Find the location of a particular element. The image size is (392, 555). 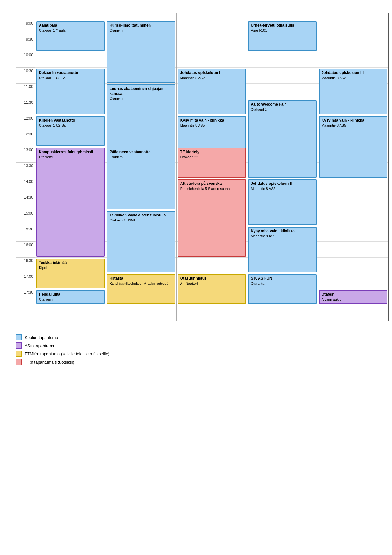

event-title-kysy3: Kysy mtä vain - klinikka is located at coordinates (353, 121).